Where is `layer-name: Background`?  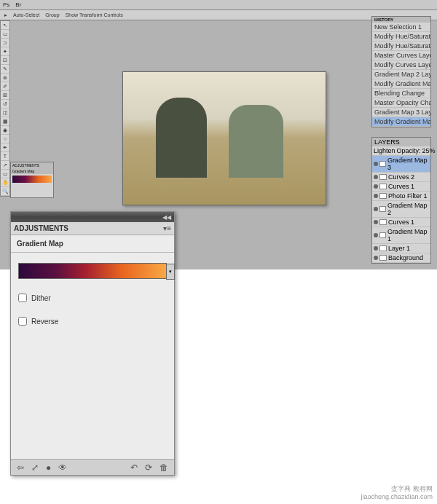
layer-name: Background is located at coordinates (406, 258).